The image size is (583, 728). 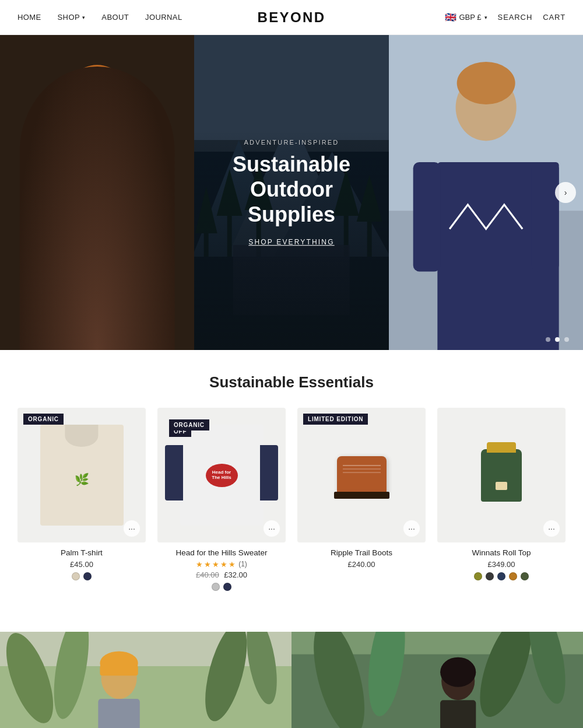 I want to click on product-badge-organic2: ORGANIC, so click(x=189, y=425).